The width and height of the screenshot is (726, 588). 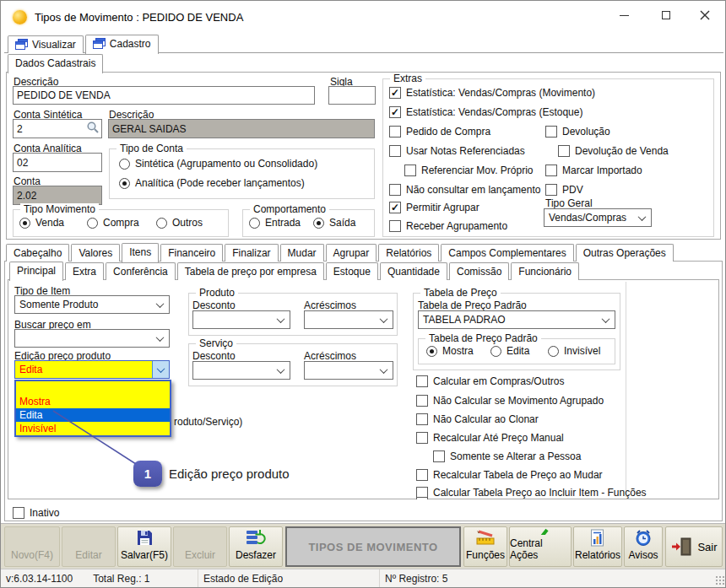 I want to click on radio-analitica: Analítica (Pode receber lançamentos), so click(x=212, y=183).